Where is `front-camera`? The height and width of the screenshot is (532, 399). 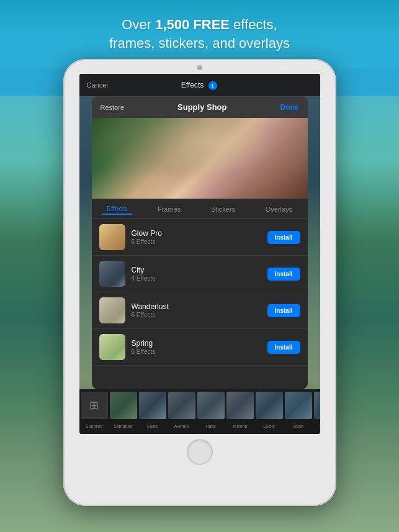 front-camera is located at coordinates (200, 68).